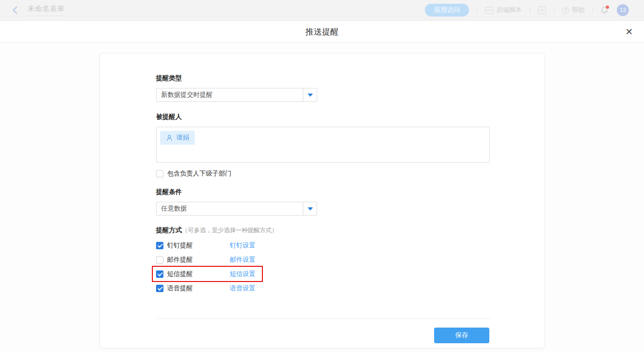 This screenshot has height=352, width=644. What do you see at coordinates (169, 117) in the screenshot?
I see `reminded-person-label: 被提醒人` at bounding box center [169, 117].